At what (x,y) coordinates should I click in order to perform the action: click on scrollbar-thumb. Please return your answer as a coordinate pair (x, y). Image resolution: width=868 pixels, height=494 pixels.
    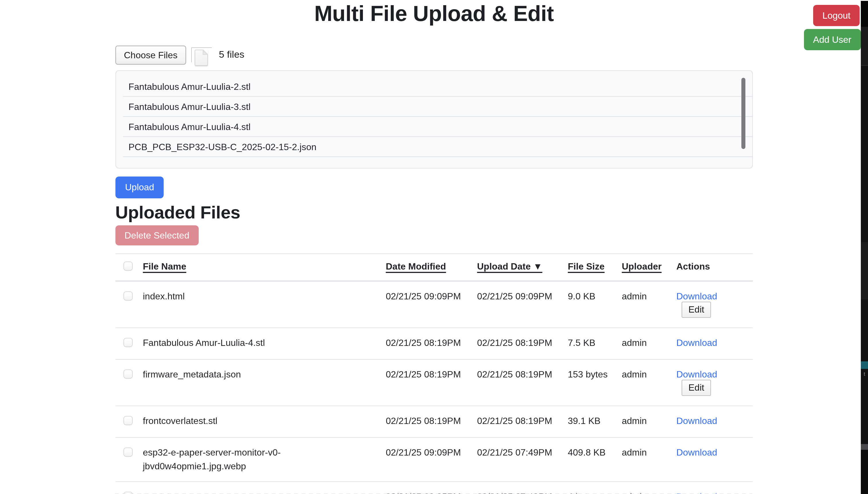
    Looking at the image, I should click on (743, 113).